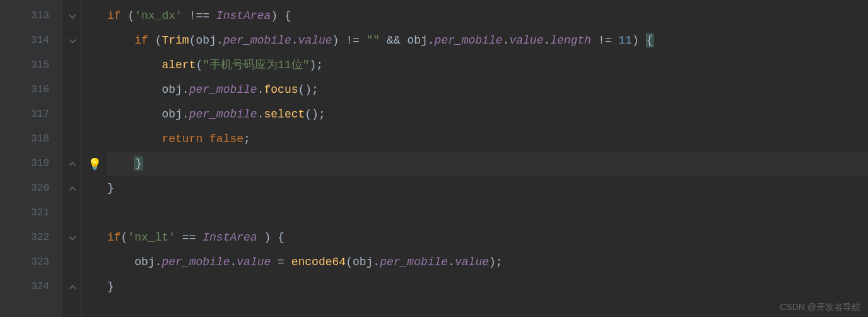 This screenshot has width=868, height=317. What do you see at coordinates (95, 158) in the screenshot?
I see `annotation-column: 💡` at bounding box center [95, 158].